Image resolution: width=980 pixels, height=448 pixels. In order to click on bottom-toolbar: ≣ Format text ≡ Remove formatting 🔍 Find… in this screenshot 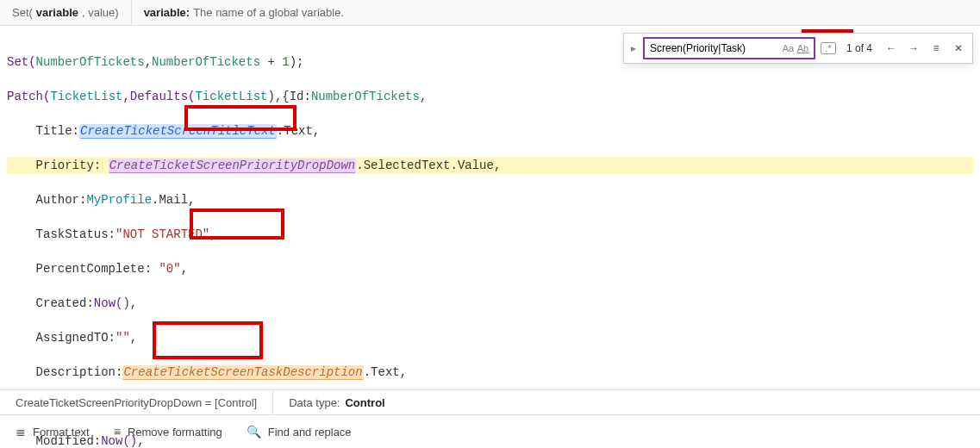, I will do `click(490, 432)`.